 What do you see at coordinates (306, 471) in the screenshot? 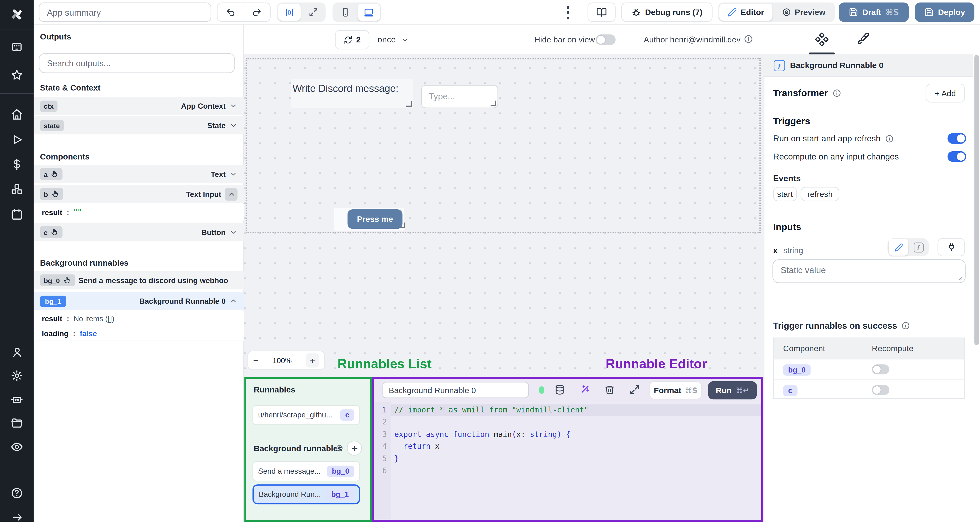
I see `runnable-item-bg0: Send a message... bg_0` at bounding box center [306, 471].